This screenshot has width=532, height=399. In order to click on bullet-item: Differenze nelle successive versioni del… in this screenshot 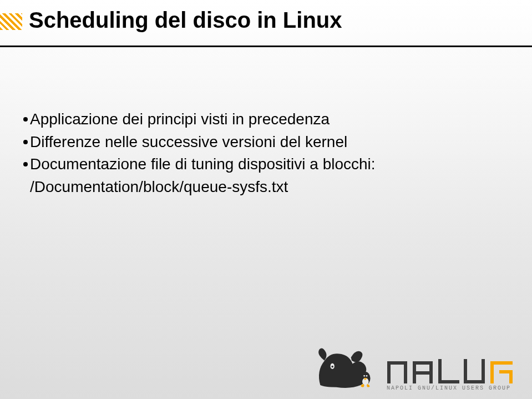, I will do `click(200, 142)`.